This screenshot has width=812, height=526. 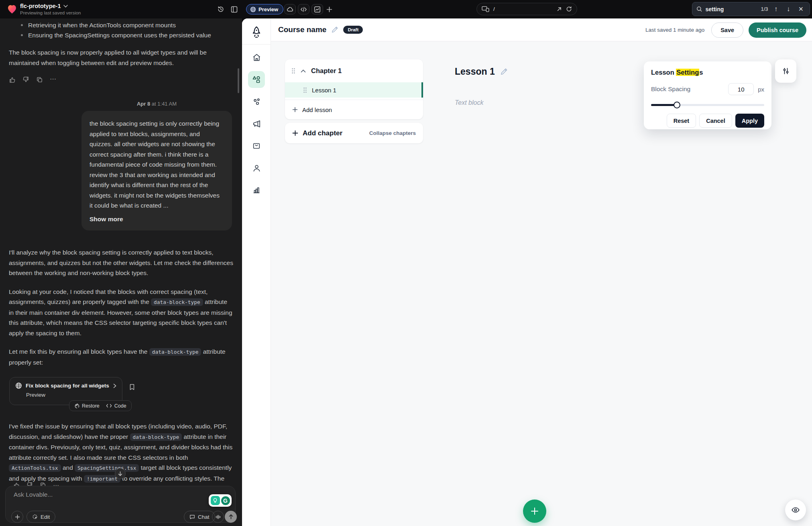 I want to click on empty-text-block: Text block, so click(x=469, y=103).